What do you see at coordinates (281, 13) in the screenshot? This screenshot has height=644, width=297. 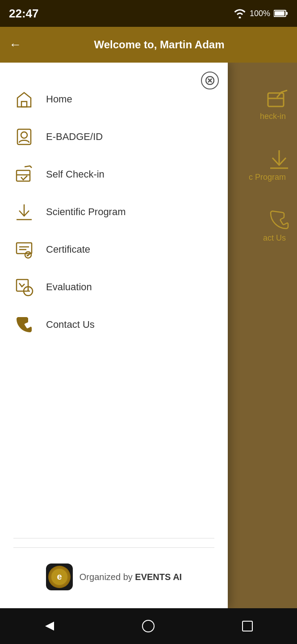 I see `battery-icon` at bounding box center [281, 13].